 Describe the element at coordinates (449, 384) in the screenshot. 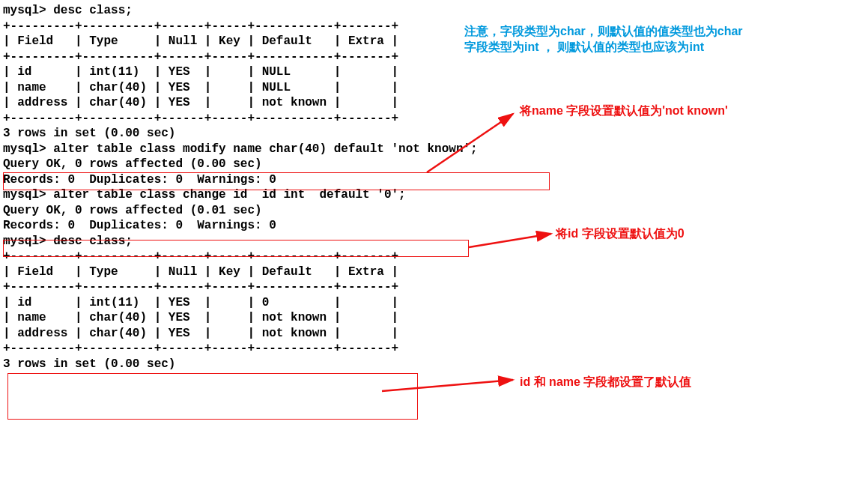

I see `arrow-to-both-annotation` at that location.